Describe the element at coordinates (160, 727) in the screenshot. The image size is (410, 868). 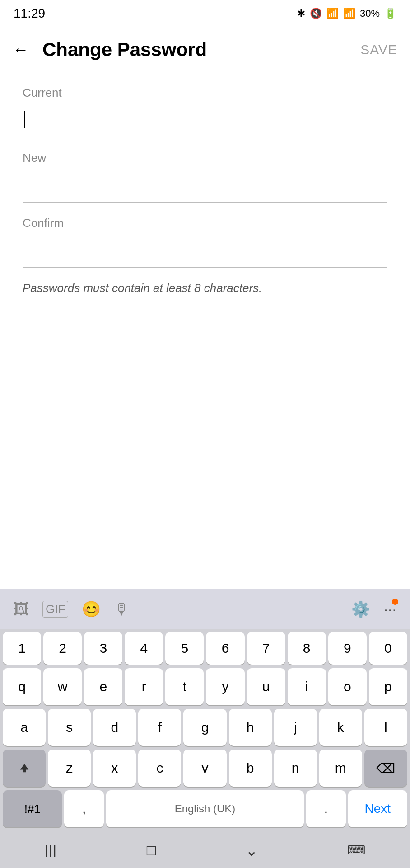
I see `key-f: f` at that location.